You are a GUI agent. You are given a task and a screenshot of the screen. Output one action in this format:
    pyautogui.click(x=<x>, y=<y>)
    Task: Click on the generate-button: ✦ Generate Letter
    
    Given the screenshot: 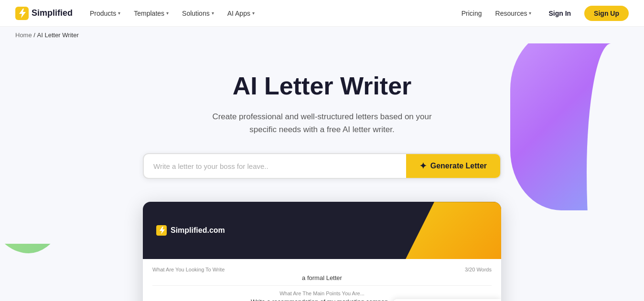 What is the action you would take?
    pyautogui.click(x=453, y=166)
    